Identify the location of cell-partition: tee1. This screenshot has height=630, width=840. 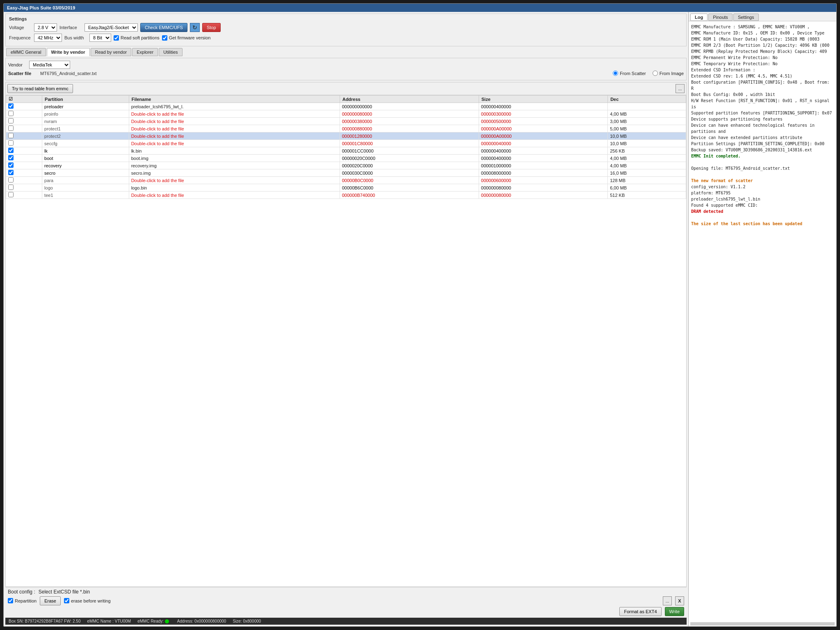
(86, 195).